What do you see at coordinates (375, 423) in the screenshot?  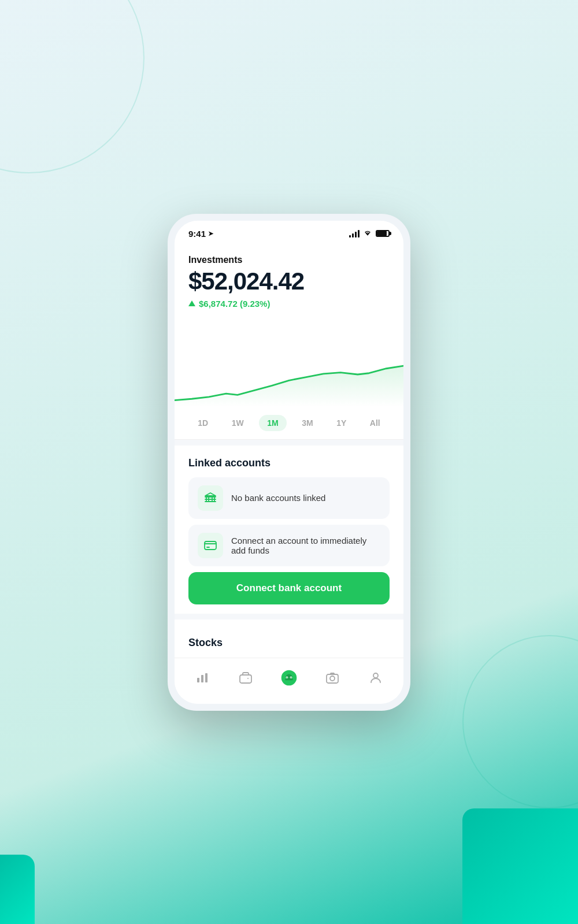 I see `filter-all: All` at bounding box center [375, 423].